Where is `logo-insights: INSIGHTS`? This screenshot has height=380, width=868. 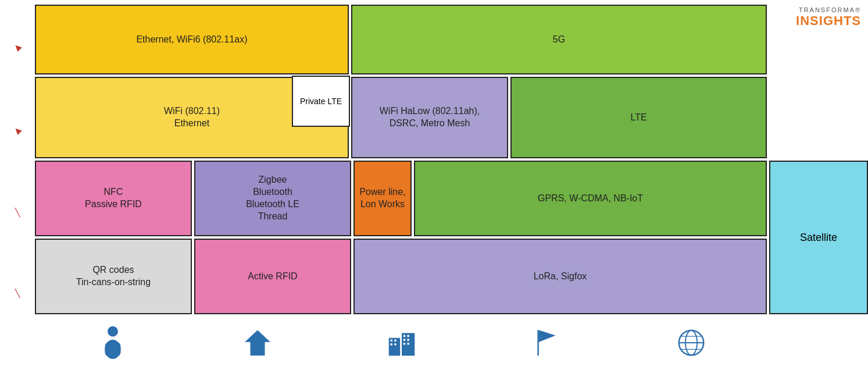 logo-insights: INSIGHTS is located at coordinates (828, 21).